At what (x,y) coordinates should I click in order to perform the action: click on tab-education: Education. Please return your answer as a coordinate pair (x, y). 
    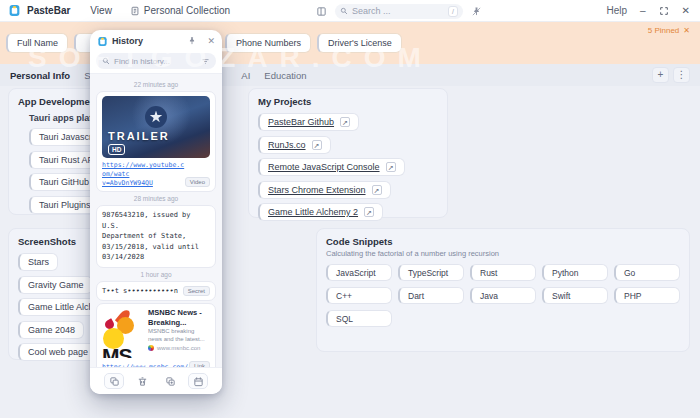
    Looking at the image, I should click on (285, 76).